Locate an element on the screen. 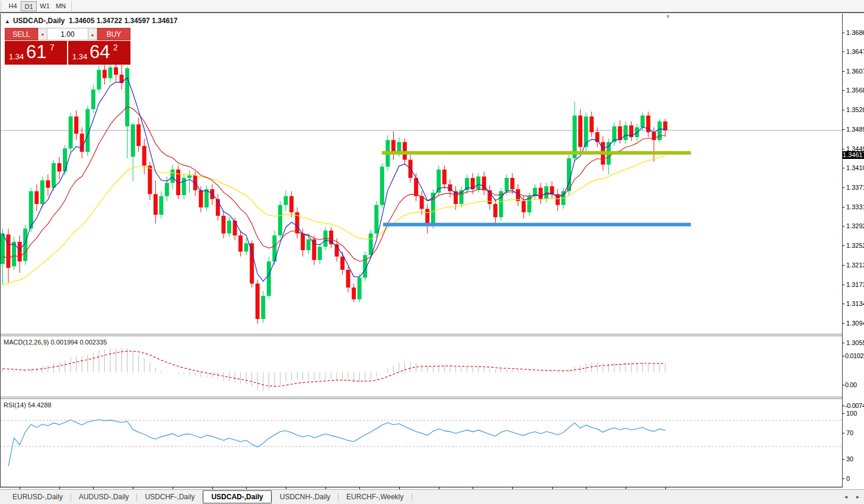 Image resolution: width=864 pixels, height=504 pixels. buy-price-pips: 64 is located at coordinates (100, 52).